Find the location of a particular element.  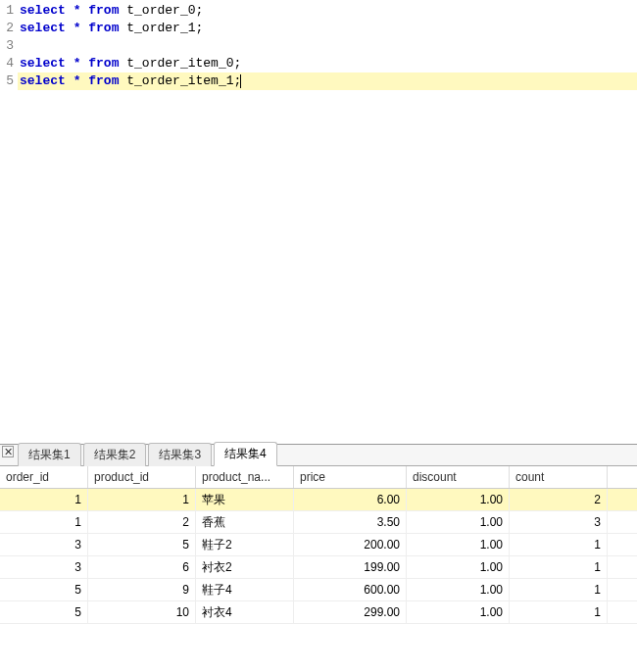

table-header-row: order_idproduct_idproduct_na...pricedisc… is located at coordinates (318, 478).